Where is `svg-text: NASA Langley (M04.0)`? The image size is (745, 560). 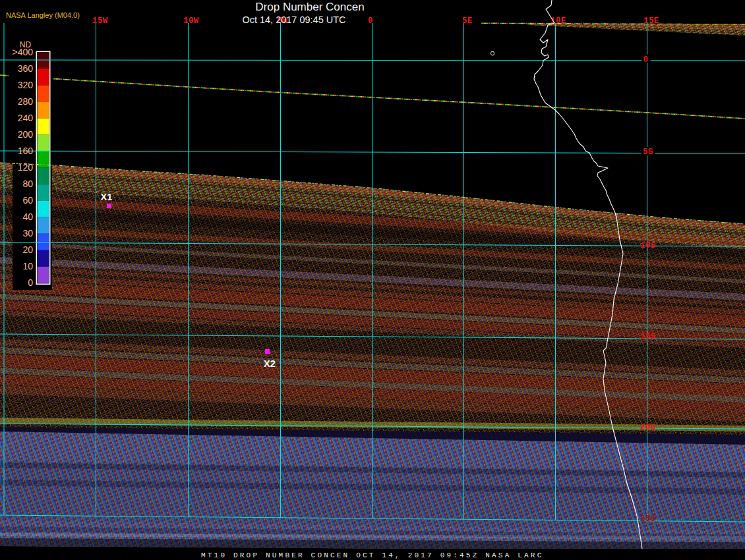 svg-text: NASA Langley (M04.0) is located at coordinates (43, 15).